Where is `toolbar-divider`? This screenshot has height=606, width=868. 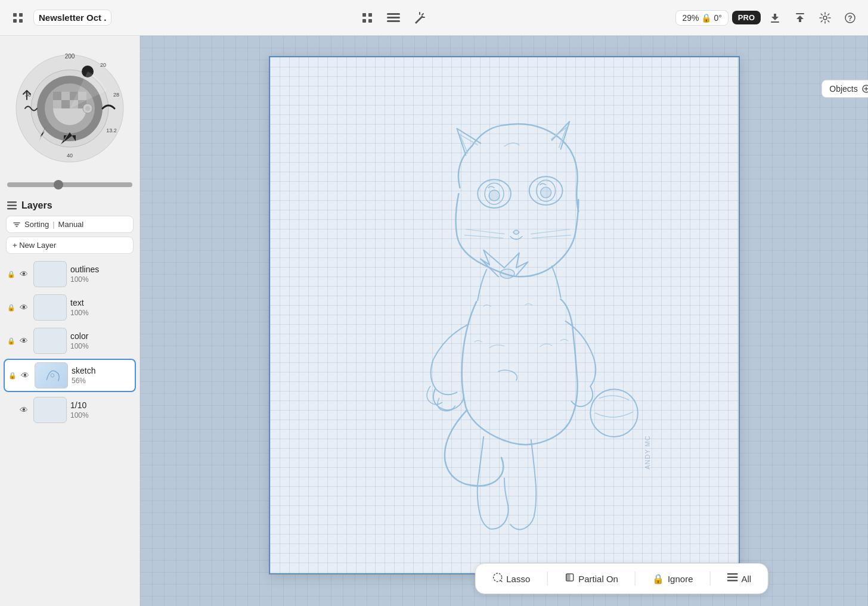 toolbar-divider is located at coordinates (547, 579).